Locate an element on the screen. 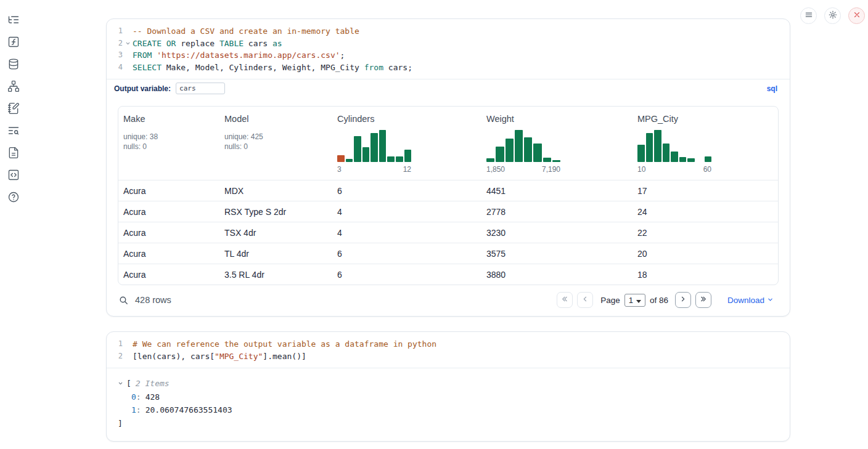 The image size is (868, 449). chevron-left-icon is located at coordinates (586, 300).